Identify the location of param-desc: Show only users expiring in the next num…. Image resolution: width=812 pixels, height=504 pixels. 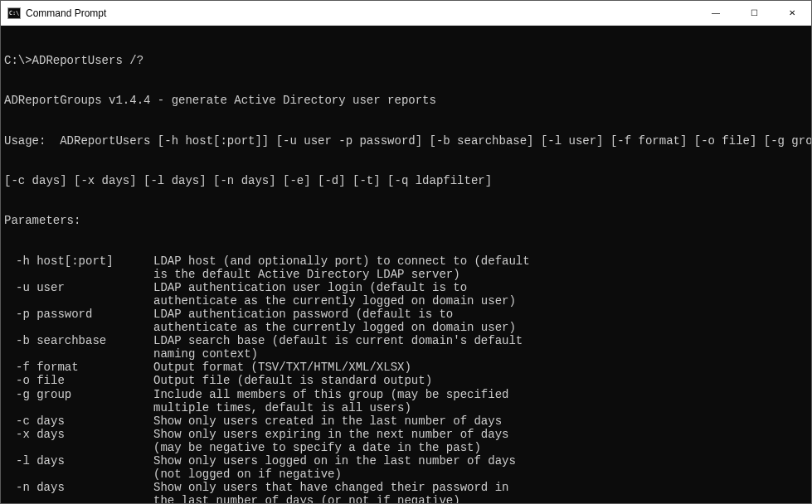
(331, 434).